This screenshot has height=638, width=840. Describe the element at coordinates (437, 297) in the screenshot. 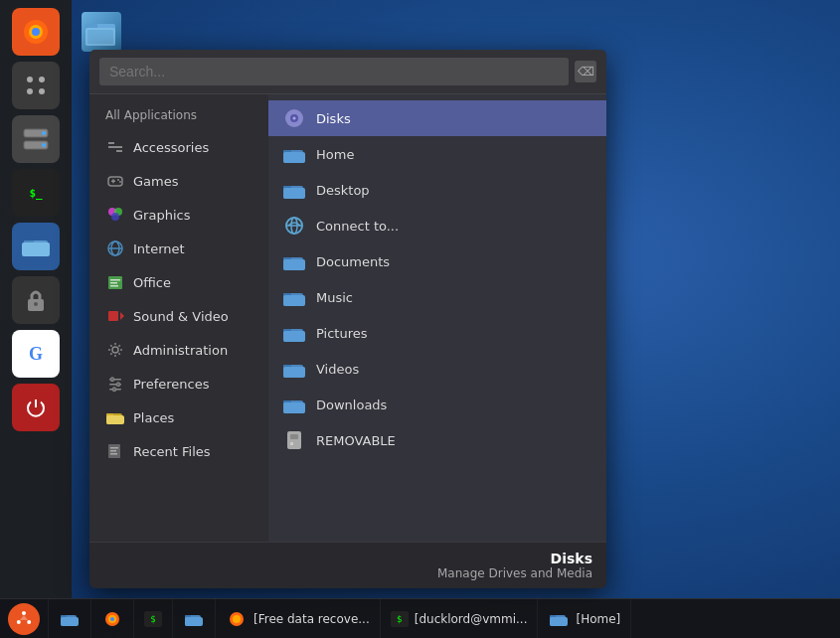

I see `result-music: Music` at that location.